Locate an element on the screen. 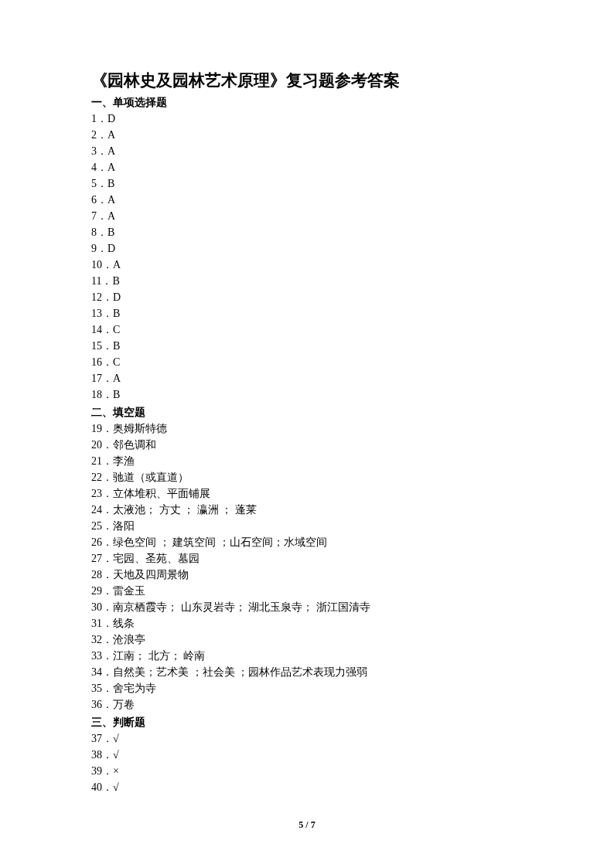  fill-answer: 19．奥姆斯特德 is located at coordinates (307, 428).